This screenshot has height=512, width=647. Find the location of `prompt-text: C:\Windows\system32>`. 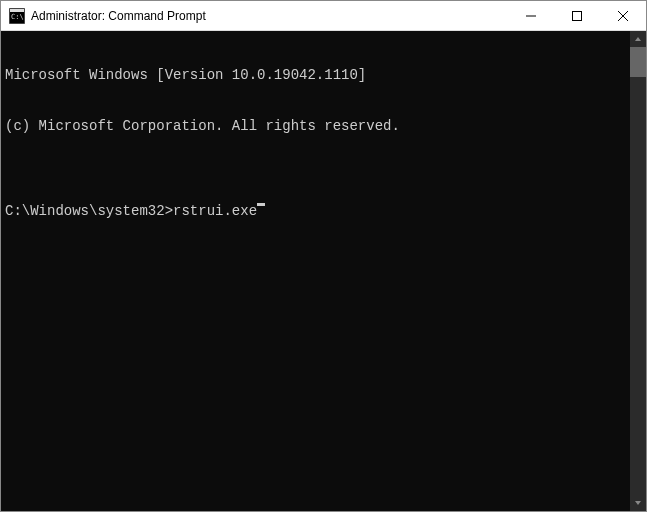

prompt-text: C:\Windows\system32> is located at coordinates (89, 212).